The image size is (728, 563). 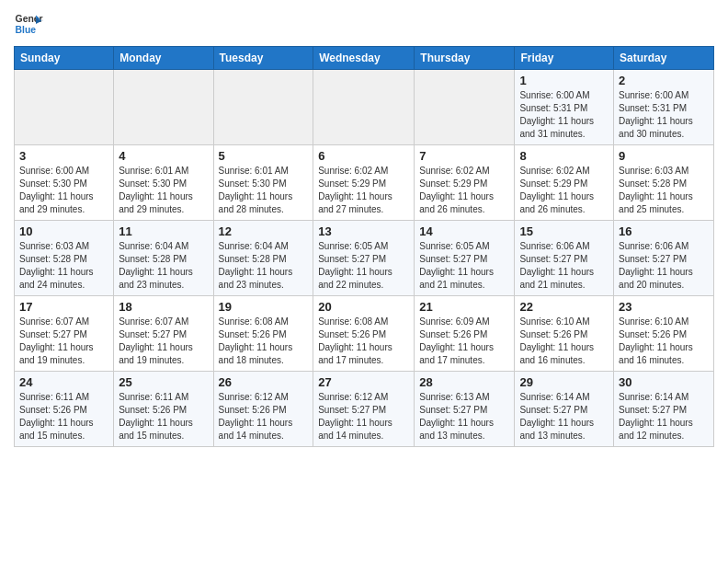 What do you see at coordinates (465, 183) in the screenshot?
I see `calendar-day-cell: 7Sunrise: 6:02 AM Sunset: 5:29 PM Daylig…` at bounding box center [465, 183].